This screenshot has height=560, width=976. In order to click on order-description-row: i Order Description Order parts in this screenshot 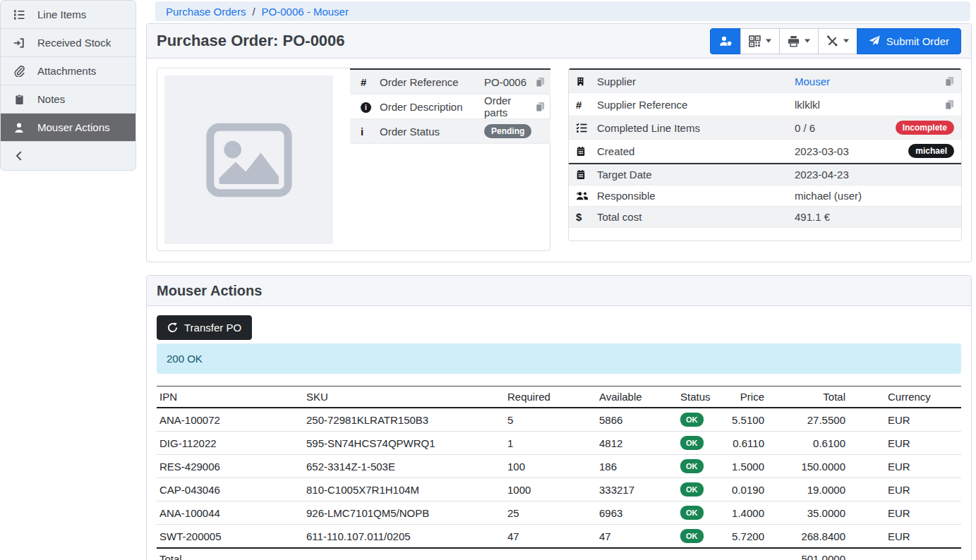, I will do `click(450, 107)`.